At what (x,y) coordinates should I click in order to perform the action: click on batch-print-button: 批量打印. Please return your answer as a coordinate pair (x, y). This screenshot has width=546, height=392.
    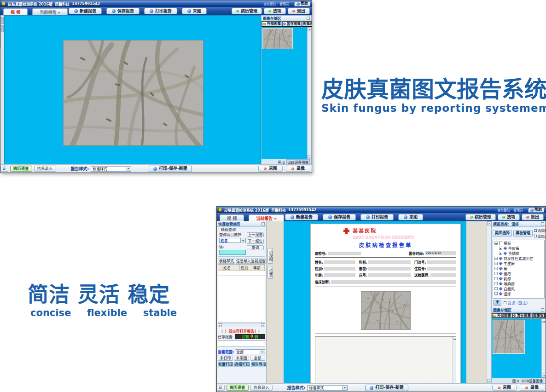
    Looking at the image, I should click on (226, 364).